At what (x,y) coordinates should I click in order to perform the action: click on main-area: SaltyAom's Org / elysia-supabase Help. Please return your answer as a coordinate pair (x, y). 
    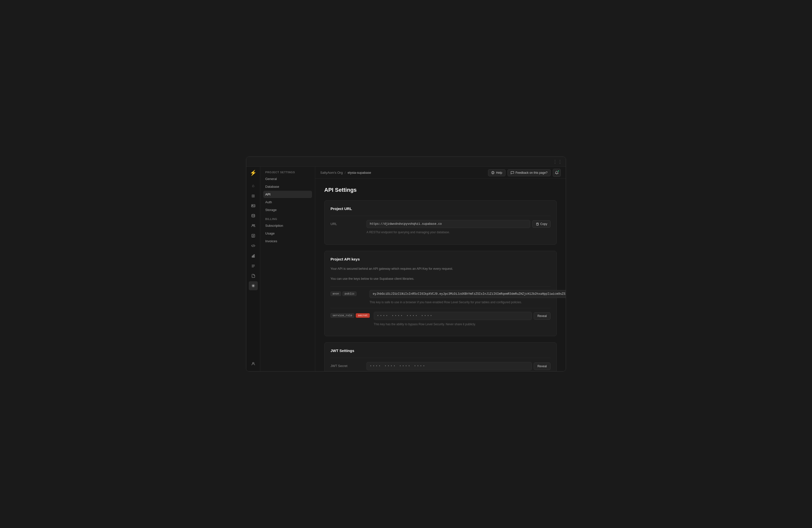
    Looking at the image, I should click on (440, 269).